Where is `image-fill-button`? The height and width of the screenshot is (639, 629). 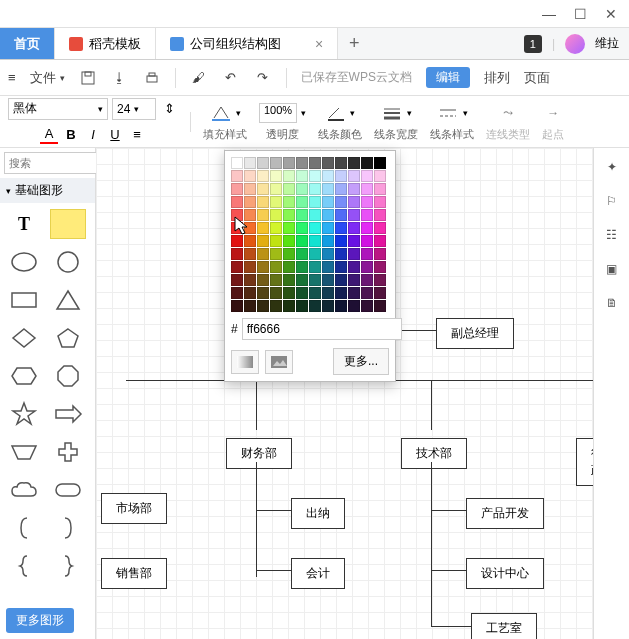 image-fill-button is located at coordinates (279, 362).